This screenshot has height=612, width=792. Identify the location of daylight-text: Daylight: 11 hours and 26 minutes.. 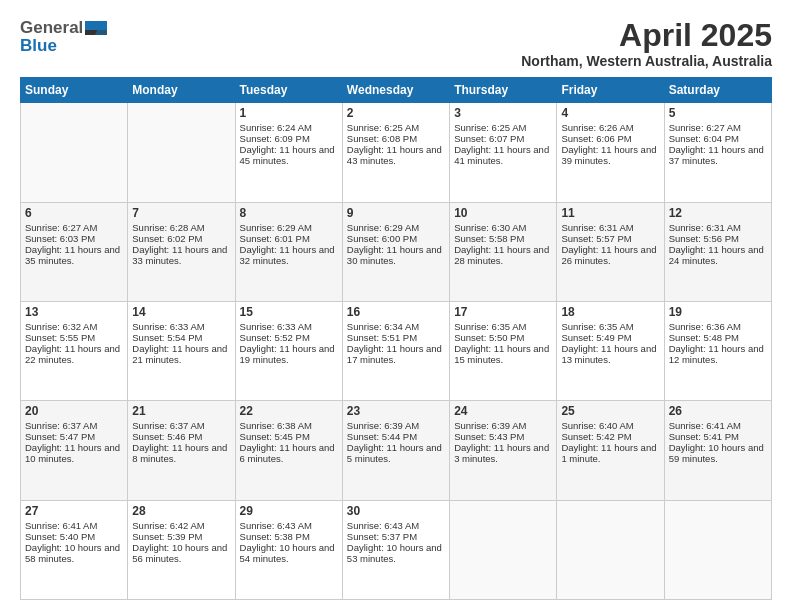
(610, 255).